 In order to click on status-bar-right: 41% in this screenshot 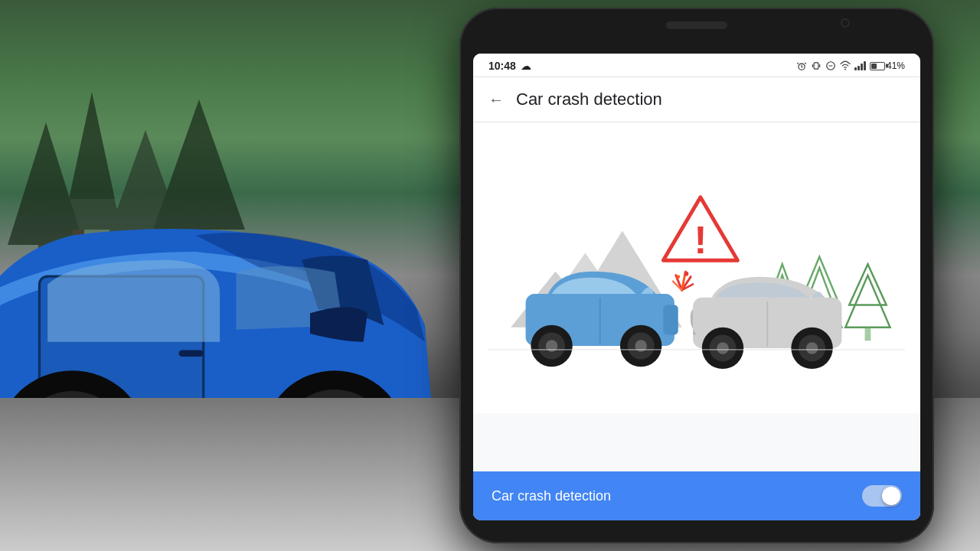, I will do `click(851, 66)`.